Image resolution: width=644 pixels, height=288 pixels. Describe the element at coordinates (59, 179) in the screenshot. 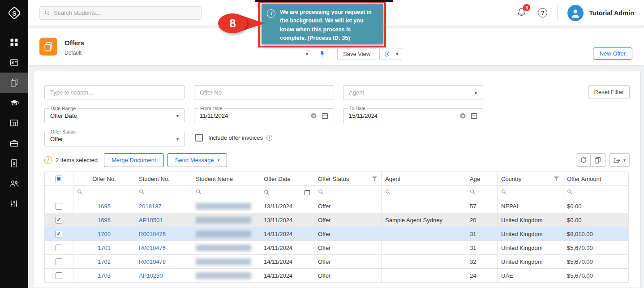

I see `select-all-header` at that location.